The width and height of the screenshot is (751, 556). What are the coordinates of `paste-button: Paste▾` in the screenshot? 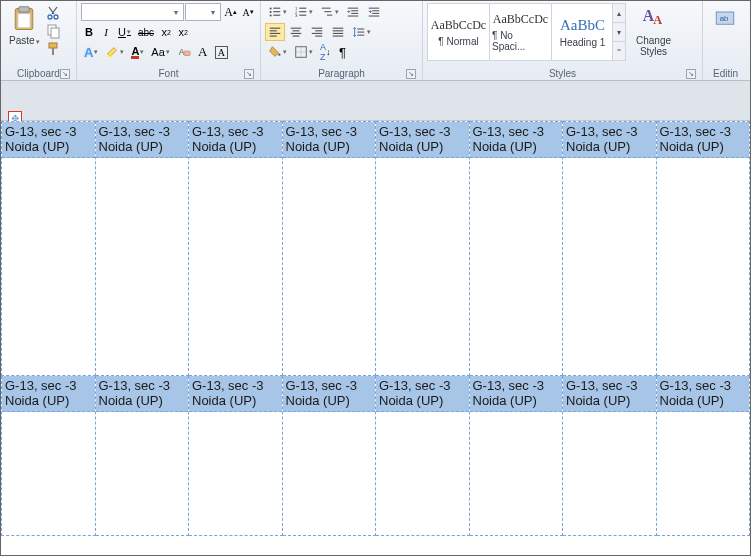 It's located at (24, 26).